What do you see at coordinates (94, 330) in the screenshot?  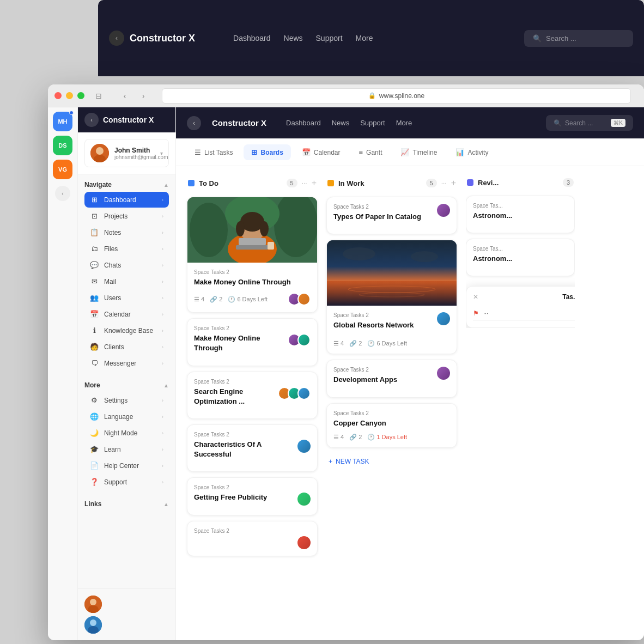 I see `knowledge-base-icon: ℹ` at bounding box center [94, 330].